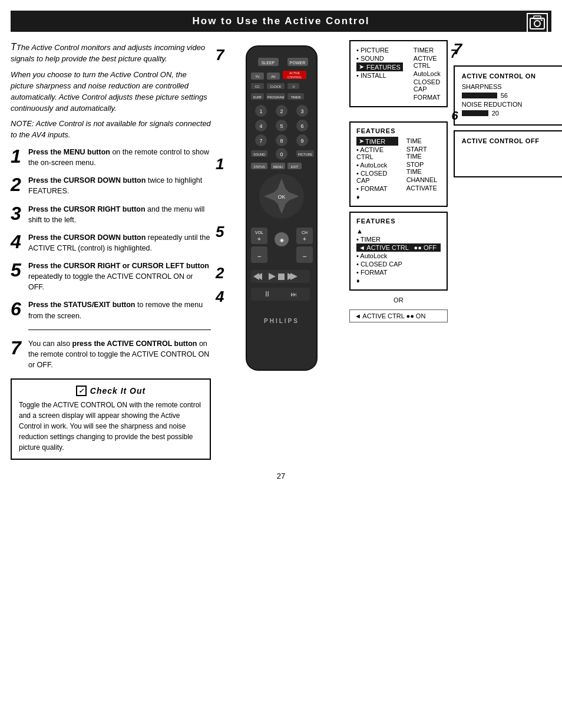 The height and width of the screenshot is (728, 562). What do you see at coordinates (295, 73) in the screenshot?
I see `svg-text: ACTIVE` at bounding box center [295, 73].